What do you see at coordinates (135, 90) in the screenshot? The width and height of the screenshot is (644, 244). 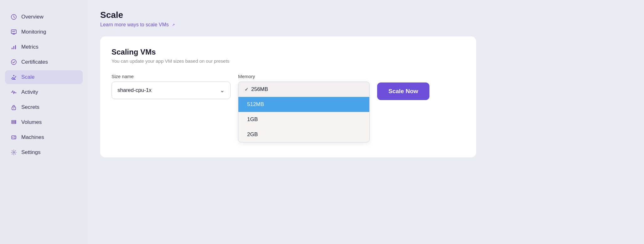 I see `size-name-value: shared-cpu-1x` at bounding box center [135, 90].